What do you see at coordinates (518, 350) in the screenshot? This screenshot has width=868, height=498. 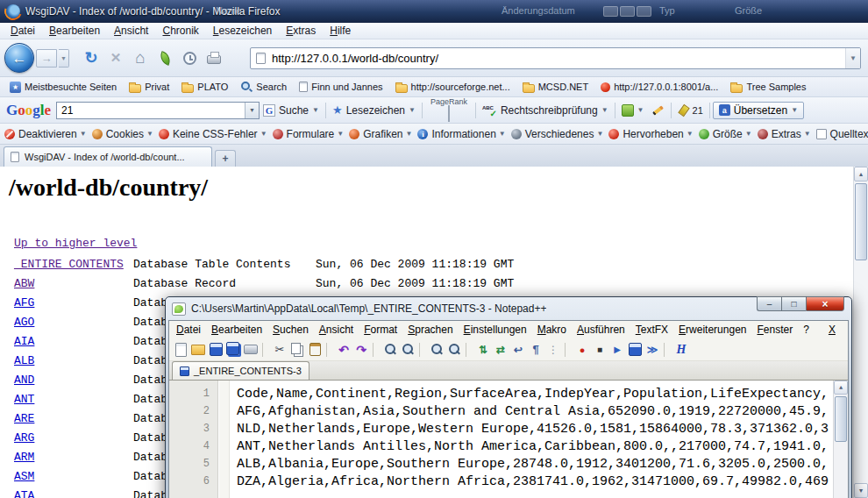 I see `word-wrap-icon: ↩` at bounding box center [518, 350].